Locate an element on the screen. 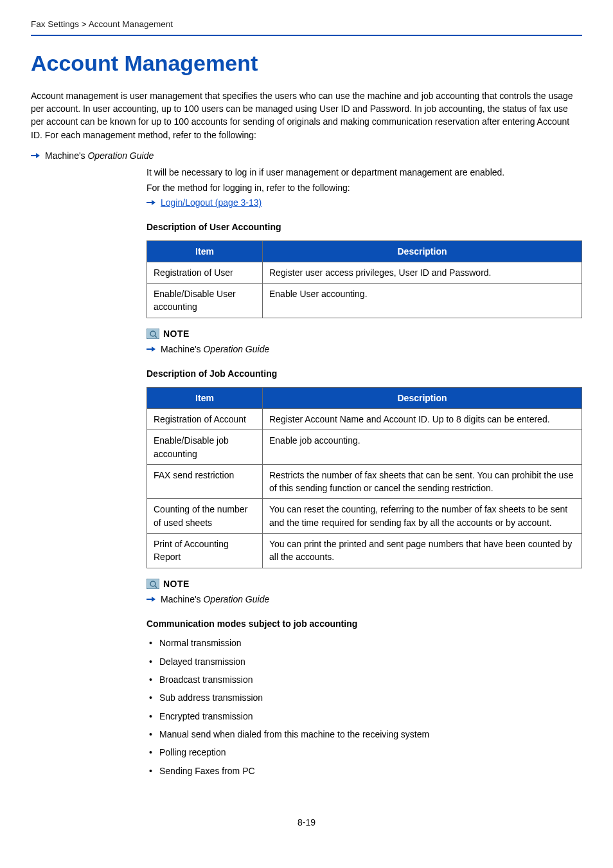 This screenshot has height=868, width=613. job-accounting-table: Item Description Registration of Account… is located at coordinates (364, 478).